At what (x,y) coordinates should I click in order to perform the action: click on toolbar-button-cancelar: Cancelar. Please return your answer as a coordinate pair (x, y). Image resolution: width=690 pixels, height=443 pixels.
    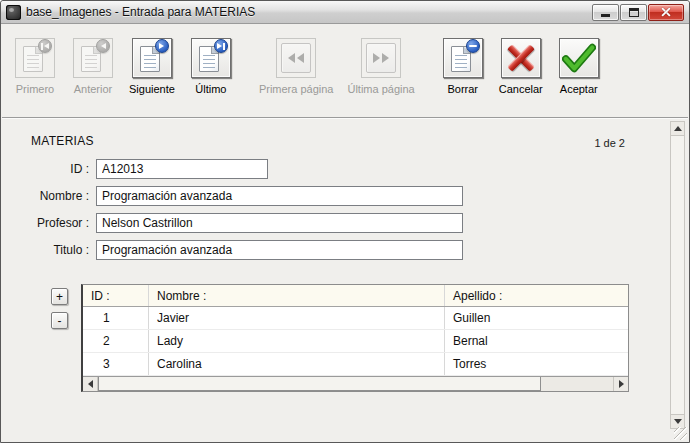
    Looking at the image, I should click on (521, 66).